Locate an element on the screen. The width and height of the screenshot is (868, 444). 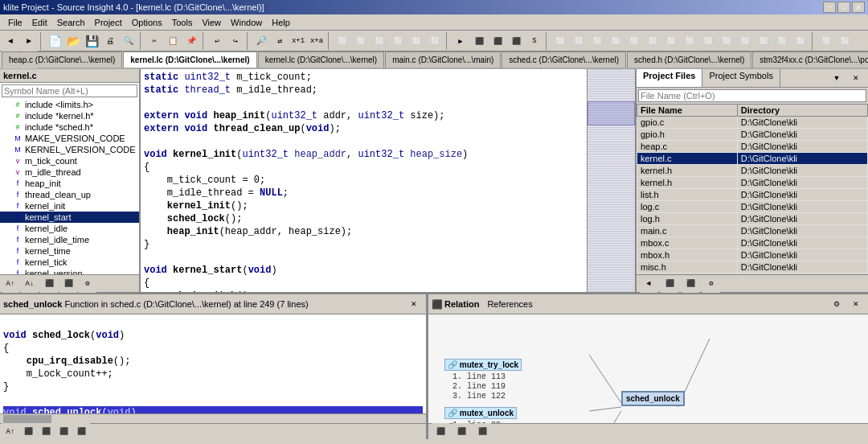
symbol-list-item: fkernel_time is located at coordinates (69, 251).